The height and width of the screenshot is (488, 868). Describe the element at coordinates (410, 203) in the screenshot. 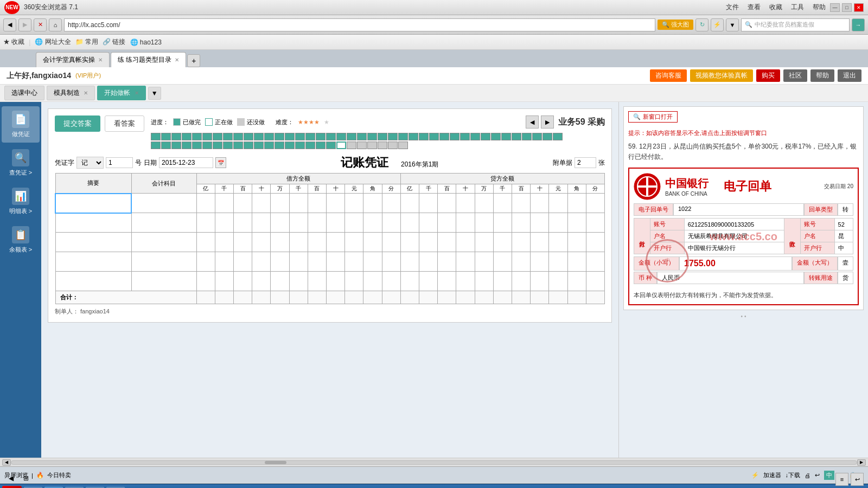

I see `c1-c1` at that location.